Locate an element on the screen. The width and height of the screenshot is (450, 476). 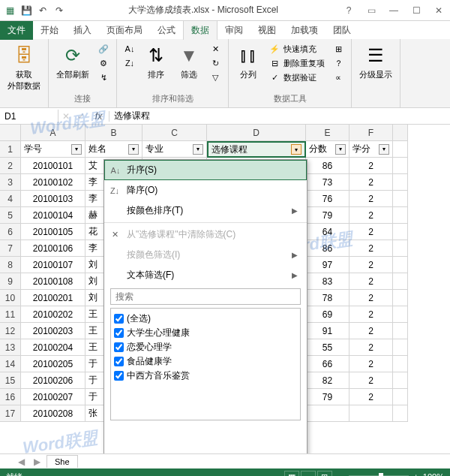
filter-search-input is located at coordinates (206, 297).